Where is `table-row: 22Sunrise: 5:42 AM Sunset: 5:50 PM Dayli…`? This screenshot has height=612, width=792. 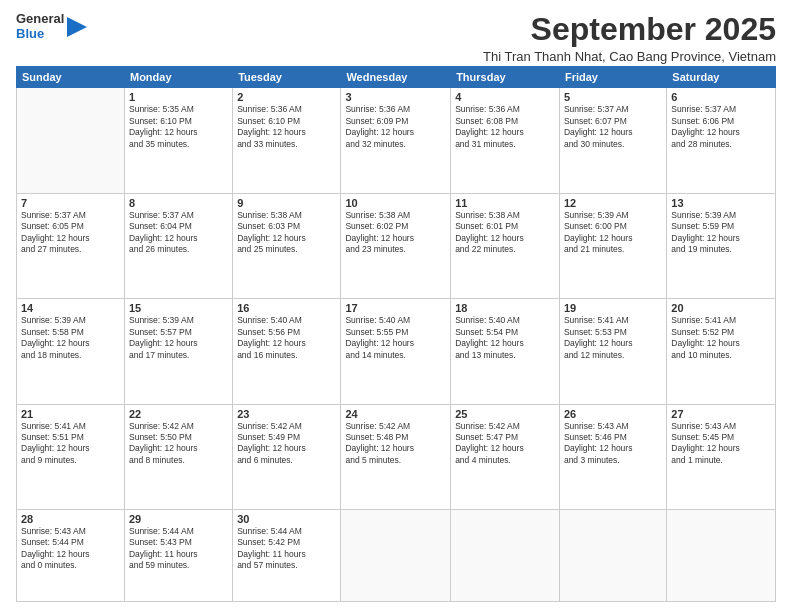
table-row: 22Sunrise: 5:42 AM Sunset: 5:50 PM Dayli… is located at coordinates (178, 456).